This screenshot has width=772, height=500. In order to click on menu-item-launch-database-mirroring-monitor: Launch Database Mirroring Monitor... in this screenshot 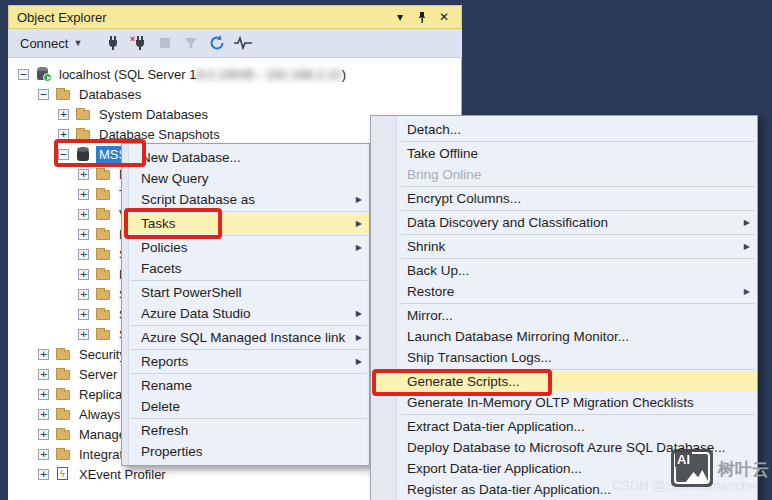, I will do `click(564, 336)`.